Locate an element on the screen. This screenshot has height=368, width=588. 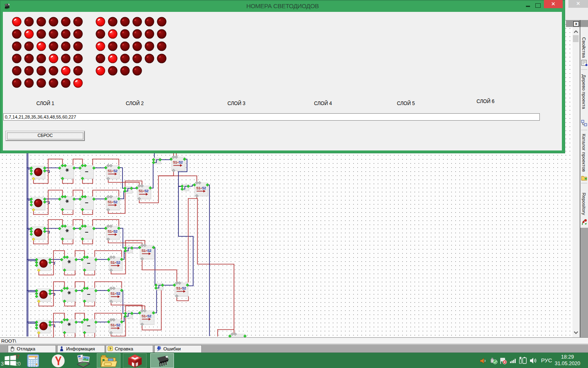
svg-text: Дерево проекта is located at coordinates (584, 92).